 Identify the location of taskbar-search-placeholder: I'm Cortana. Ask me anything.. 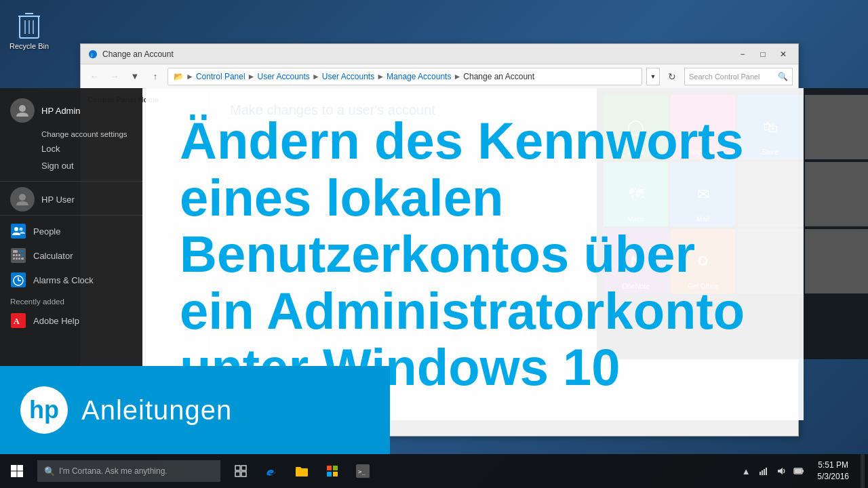
(113, 471).